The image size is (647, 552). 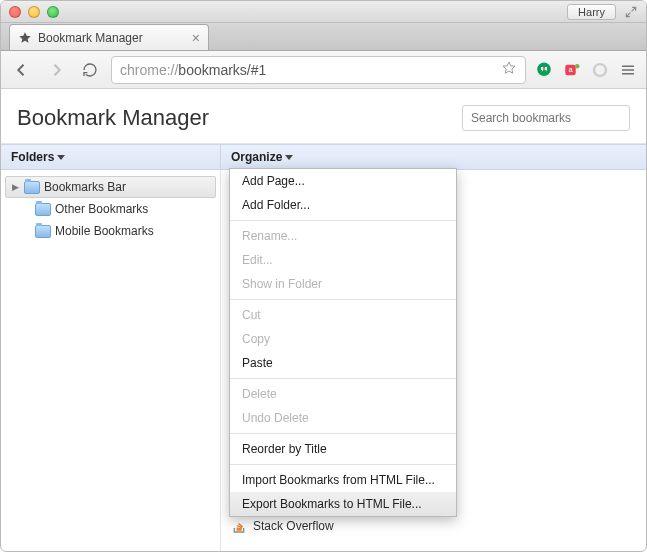 I want to click on sidebar-item-bookmarks-bar: ▶ Bookmarks Bar, so click(x=110, y=187).